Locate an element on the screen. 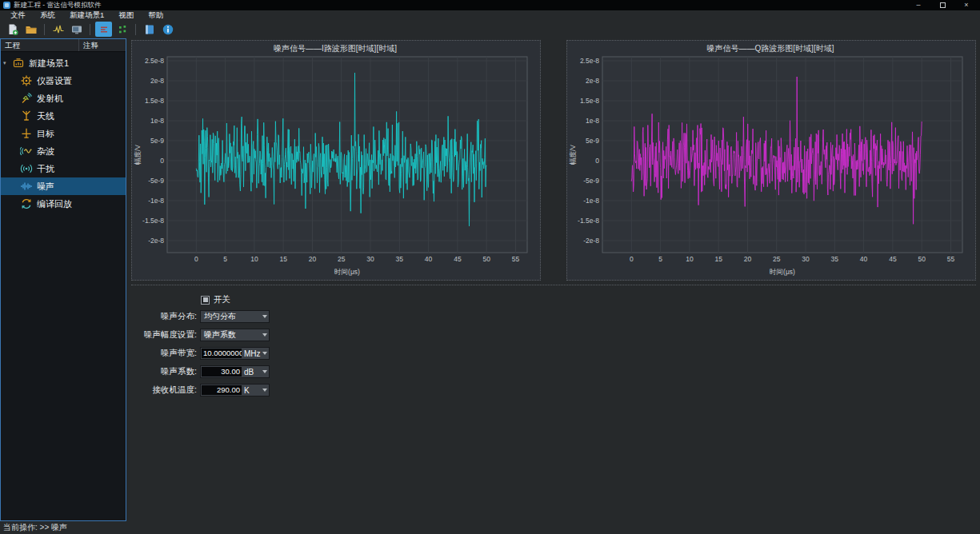 The height and width of the screenshot is (534, 980). noise-figure-label: 噪声系数: is located at coordinates (164, 372).